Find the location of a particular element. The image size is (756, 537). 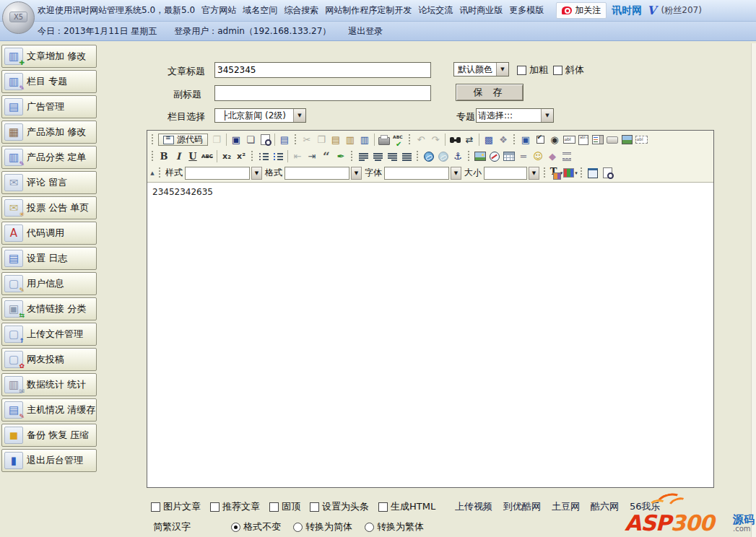

header-link: 域名空间 is located at coordinates (260, 10).